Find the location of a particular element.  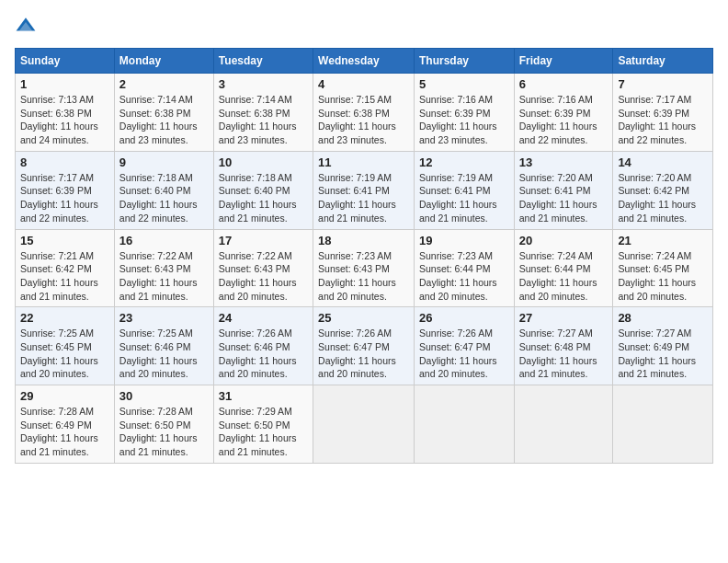

calendar-cell: 20Sunrise: 7:24 AM Sunset: 6:44 PM Dayli… is located at coordinates (563, 269).